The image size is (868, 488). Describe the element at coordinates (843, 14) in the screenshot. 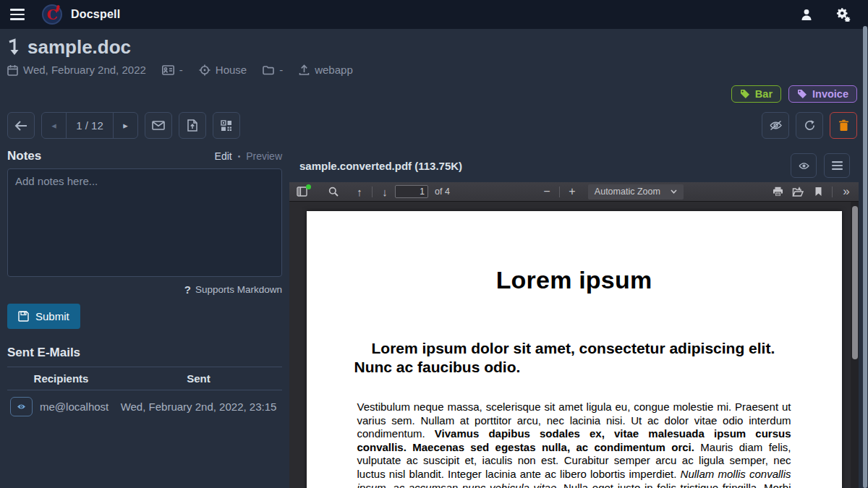

I see `gears-icon` at that location.